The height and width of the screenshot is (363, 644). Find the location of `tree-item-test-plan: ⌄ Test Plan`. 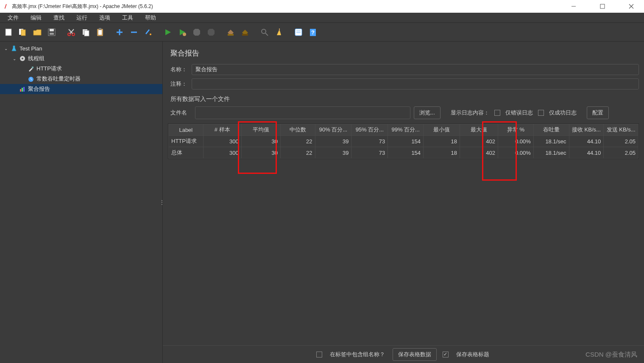

tree-item-test-plan: ⌄ Test Plan is located at coordinates (81, 48).